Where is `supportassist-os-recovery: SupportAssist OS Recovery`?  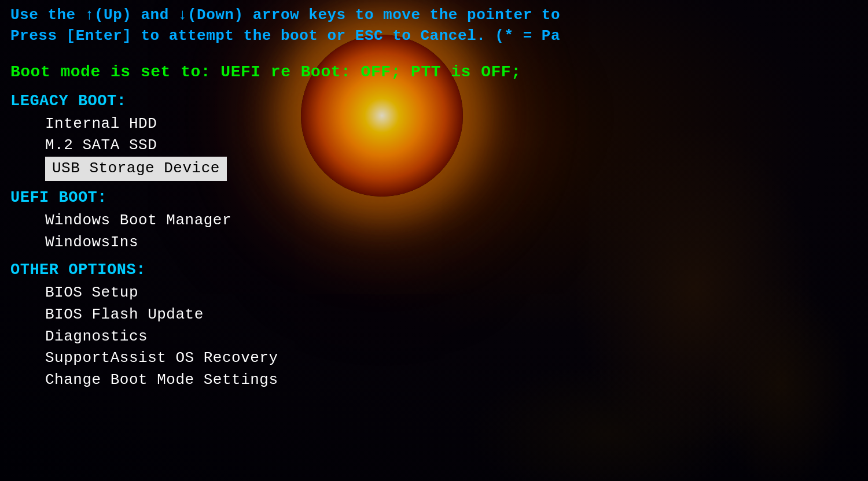 supportassist-os-recovery: SupportAssist OS Recovery is located at coordinates (145, 358).